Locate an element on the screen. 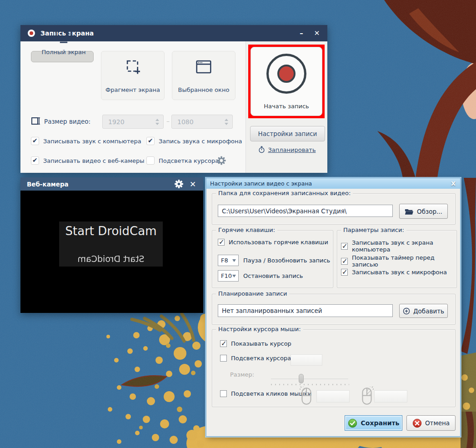 The width and height of the screenshot is (476, 448). start-record-label: Начать запись is located at coordinates (286, 106).